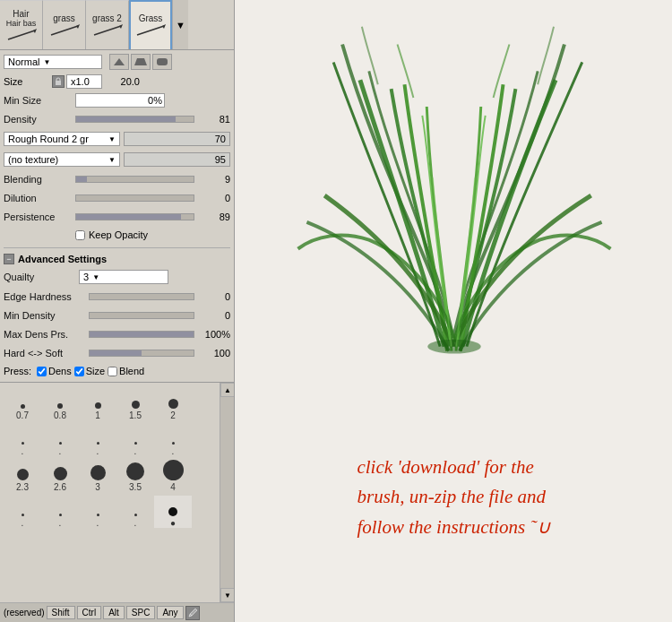 This screenshot has height=622, width=672. Describe the element at coordinates (22, 404) in the screenshot. I see `dot-cell-0-7: 0.7` at that location.